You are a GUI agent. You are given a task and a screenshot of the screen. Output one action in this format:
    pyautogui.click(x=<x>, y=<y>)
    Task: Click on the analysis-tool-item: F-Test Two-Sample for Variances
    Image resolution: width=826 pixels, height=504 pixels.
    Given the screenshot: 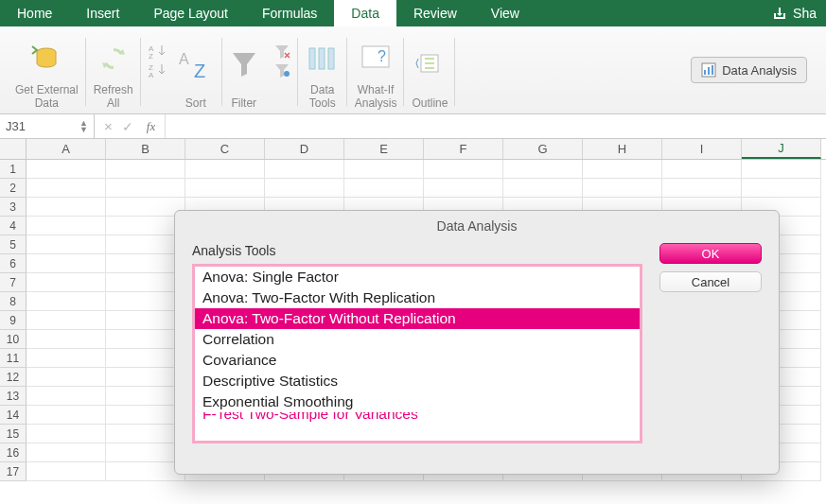 What is the action you would take?
    pyautogui.click(x=417, y=418)
    